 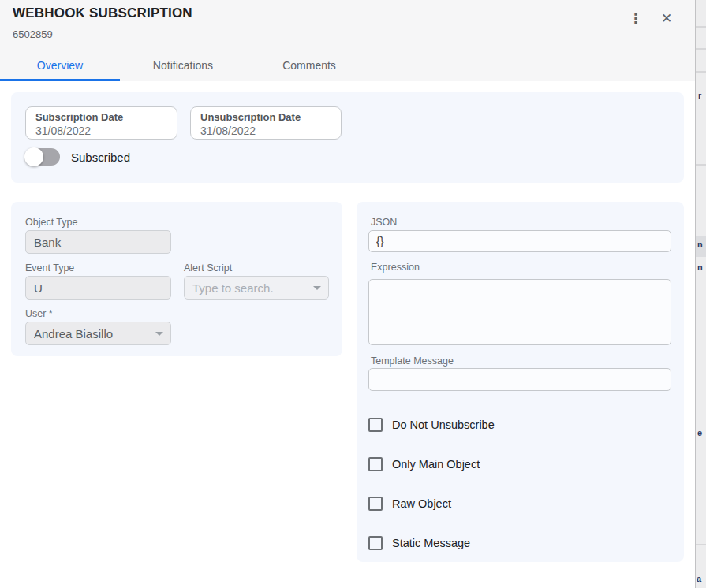 What do you see at coordinates (383, 222) in the screenshot?
I see `json-label: JSON` at bounding box center [383, 222].